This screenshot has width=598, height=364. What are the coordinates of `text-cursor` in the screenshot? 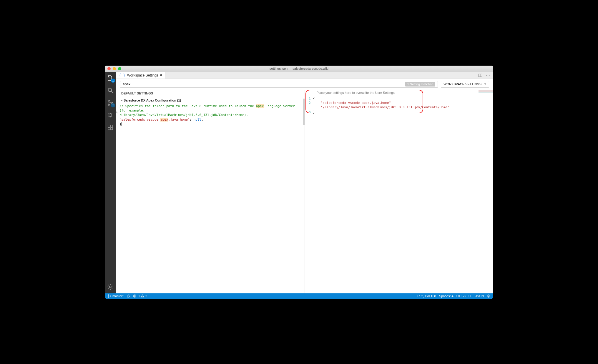 It's located at (122, 124).